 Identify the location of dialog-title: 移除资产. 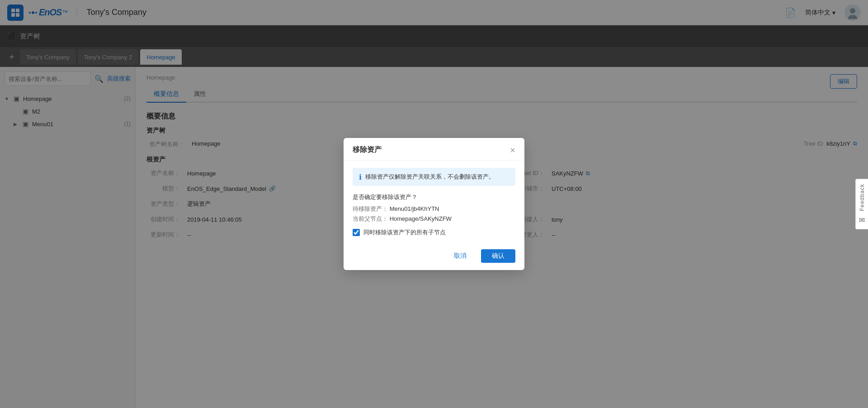
(367, 150).